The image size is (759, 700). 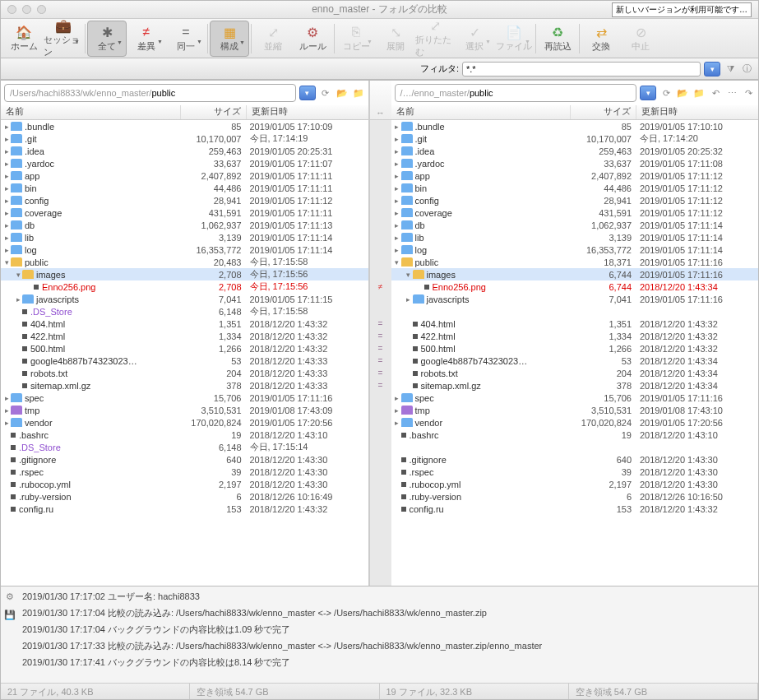 I want to click on tb-交換: ⇄交換, so click(x=601, y=39).